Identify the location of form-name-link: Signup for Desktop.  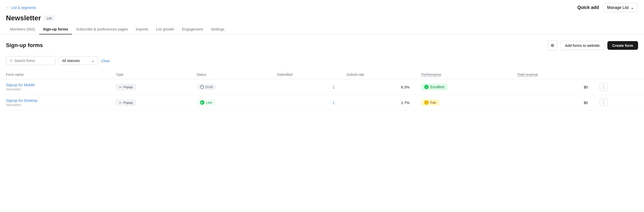
(55, 101).